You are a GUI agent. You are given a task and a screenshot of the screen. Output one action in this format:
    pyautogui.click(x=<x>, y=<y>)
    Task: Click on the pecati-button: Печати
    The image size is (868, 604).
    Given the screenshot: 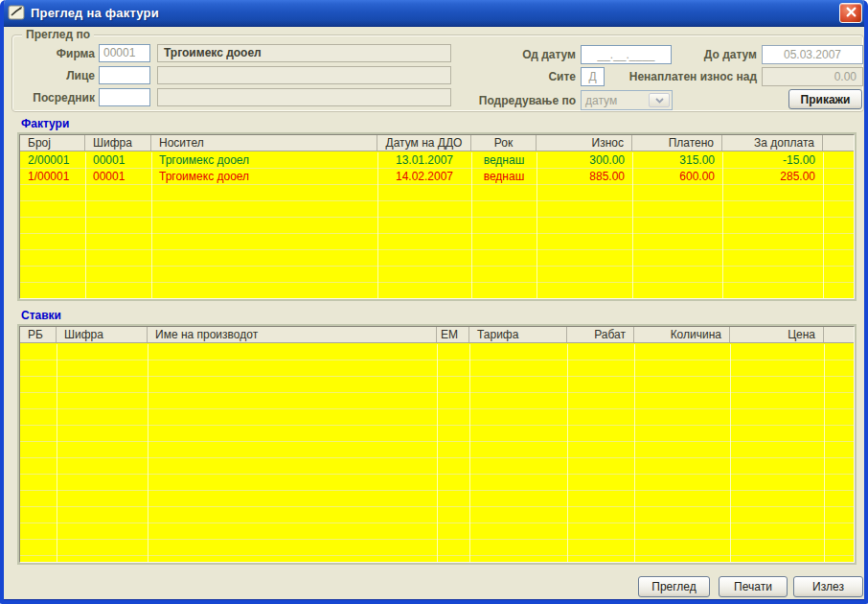 What is the action you would take?
    pyautogui.click(x=753, y=587)
    